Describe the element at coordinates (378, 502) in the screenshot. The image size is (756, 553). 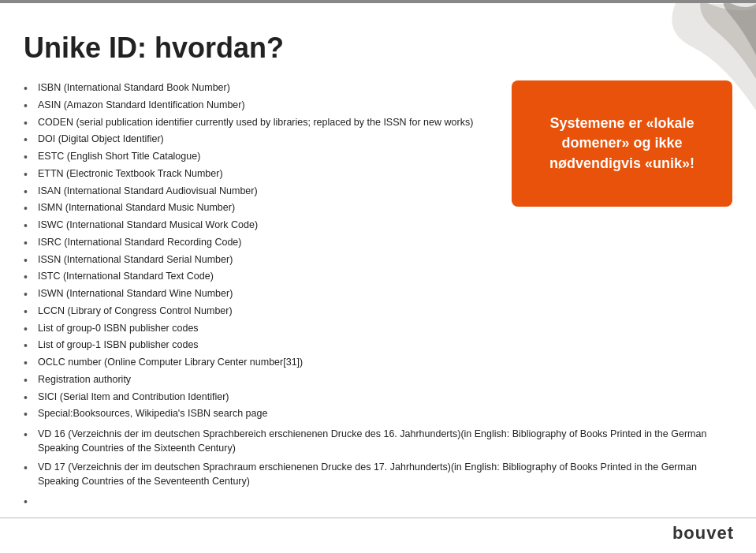
I see `bullet-list-empty` at that location.